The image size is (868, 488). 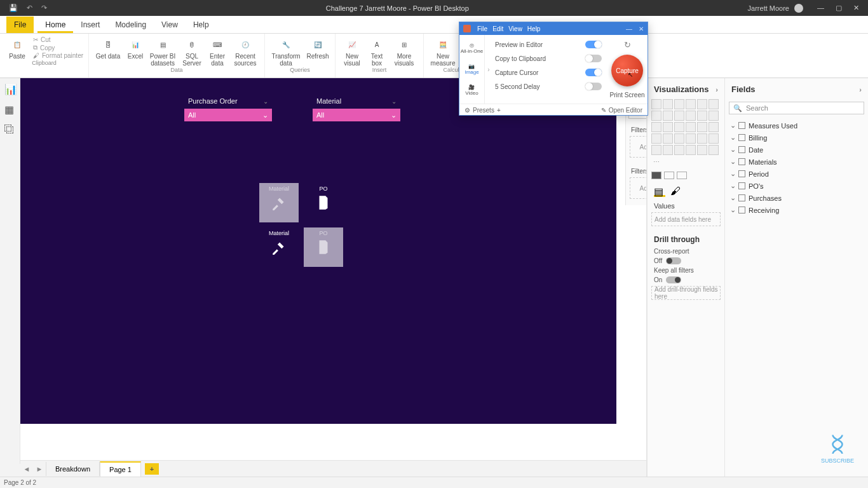 I want to click on field-table: ⌄PO's, so click(x=797, y=186).